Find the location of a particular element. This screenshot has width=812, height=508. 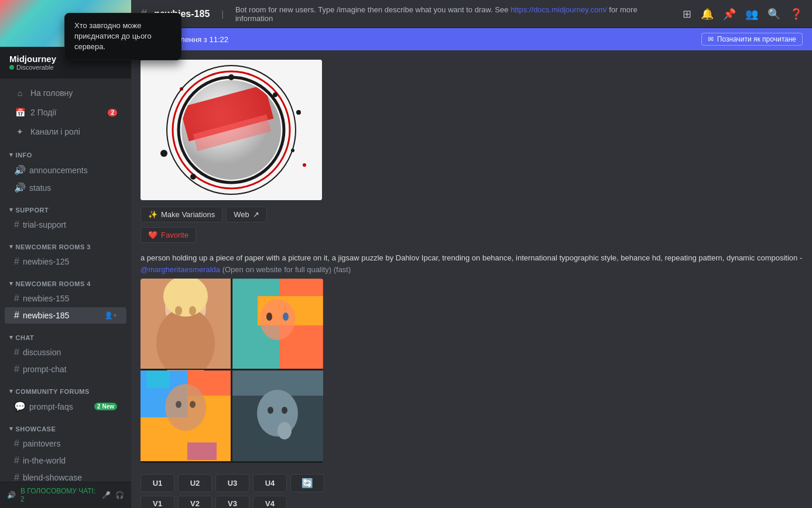

sidebar-item-announcements: 🔊 announcements is located at coordinates (66, 170).